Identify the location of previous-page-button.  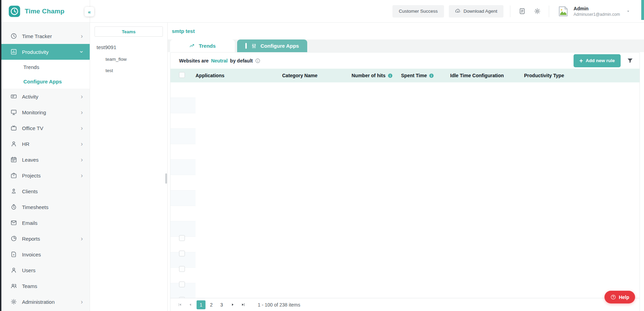
(190, 305).